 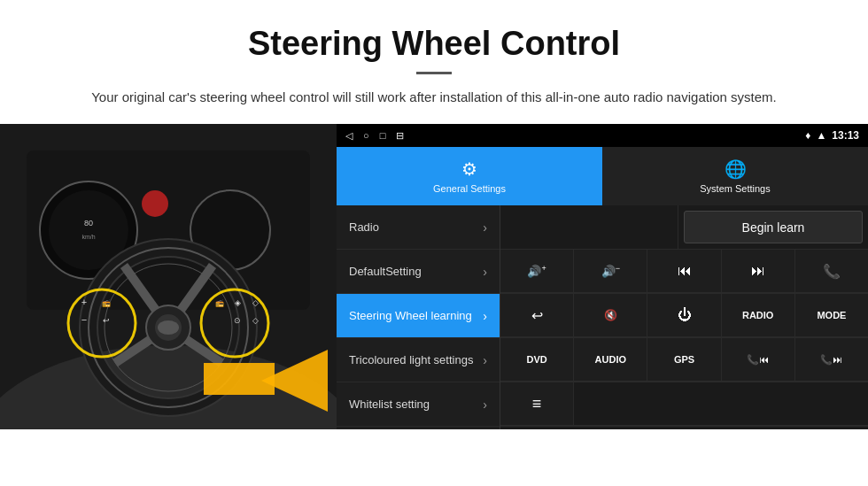 I want to click on tab-general: ⚙ General Settings, so click(x=469, y=176).